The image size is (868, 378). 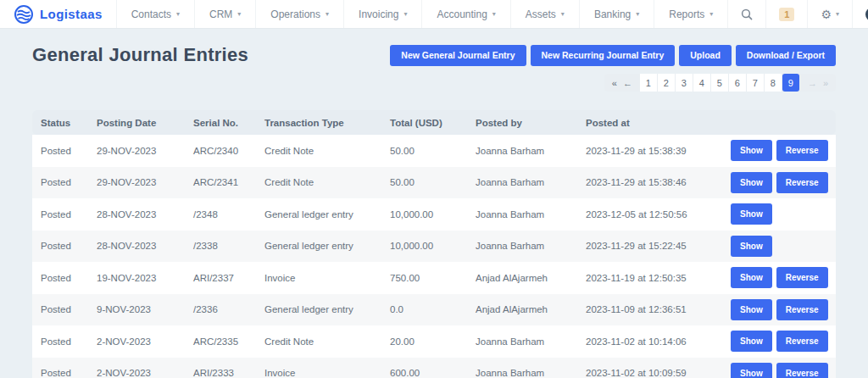 What do you see at coordinates (656, 182) in the screenshot?
I see `cell-posted-at: 2023-11-29 at 15:38:46` at bounding box center [656, 182].